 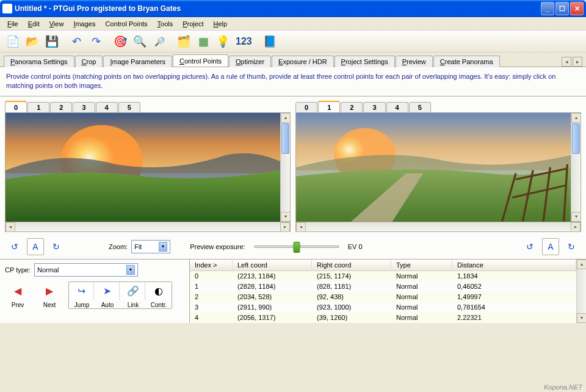 I want to click on mask-button: 🗂️, so click(x=184, y=42).